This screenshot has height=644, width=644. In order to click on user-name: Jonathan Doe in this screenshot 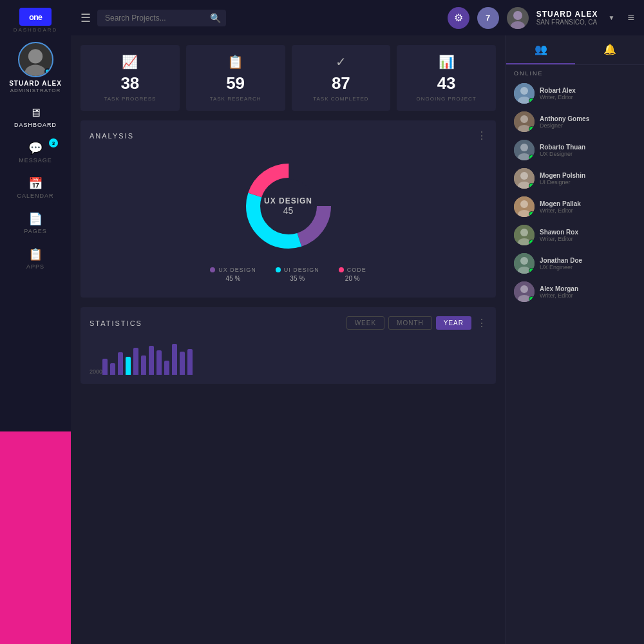, I will do `click(588, 260)`.